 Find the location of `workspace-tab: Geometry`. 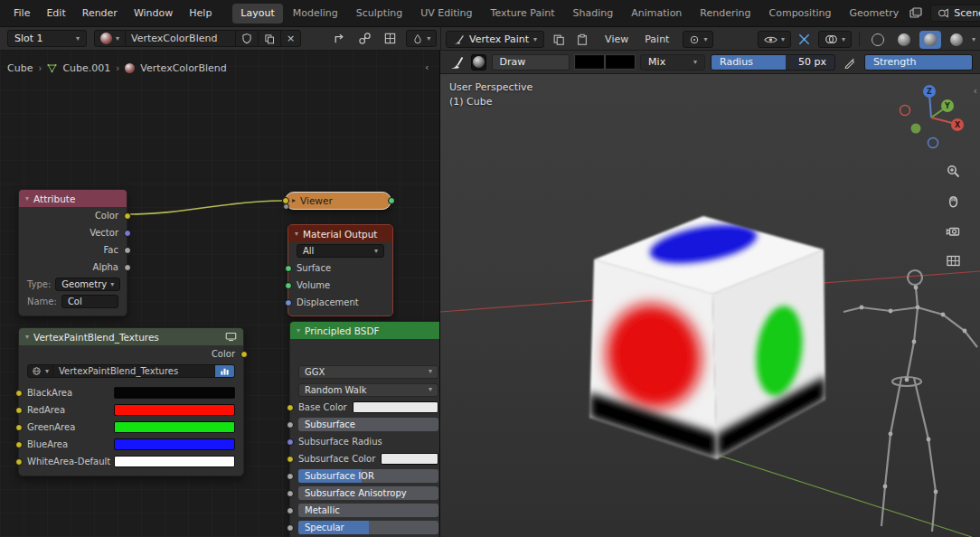

workspace-tab: Geometry is located at coordinates (873, 14).